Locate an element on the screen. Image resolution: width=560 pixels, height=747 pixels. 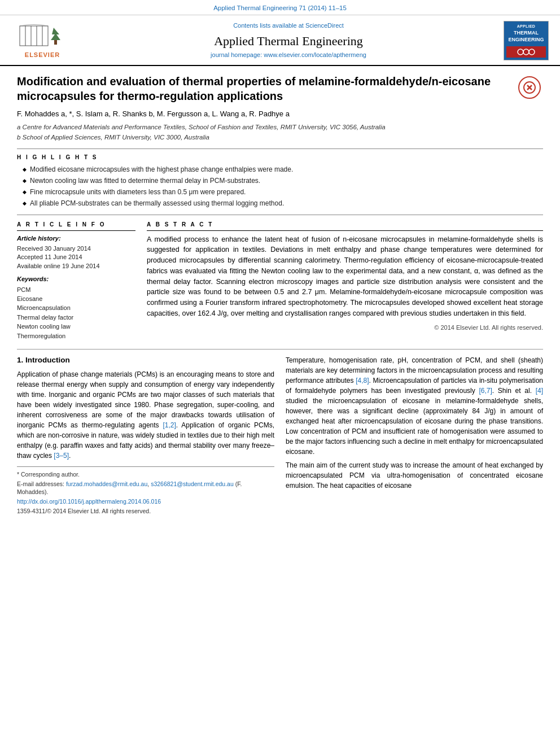
received-date: Received 30 January 2014 is located at coordinates (76, 248).